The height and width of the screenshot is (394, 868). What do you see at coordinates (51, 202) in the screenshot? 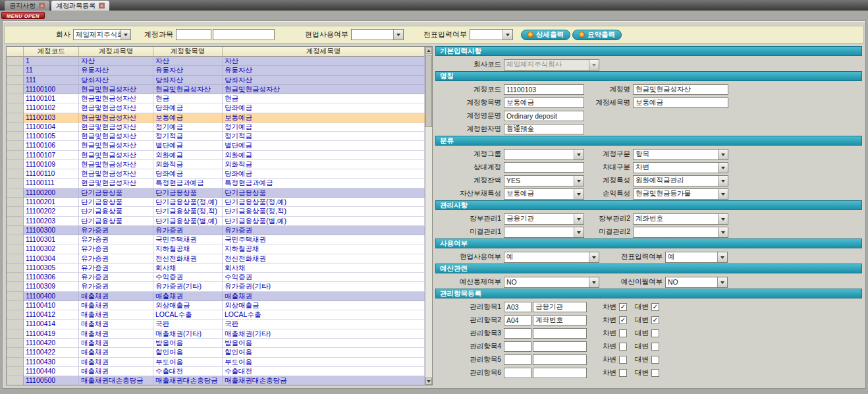
I see `cell-code: 11100201` at bounding box center [51, 202].